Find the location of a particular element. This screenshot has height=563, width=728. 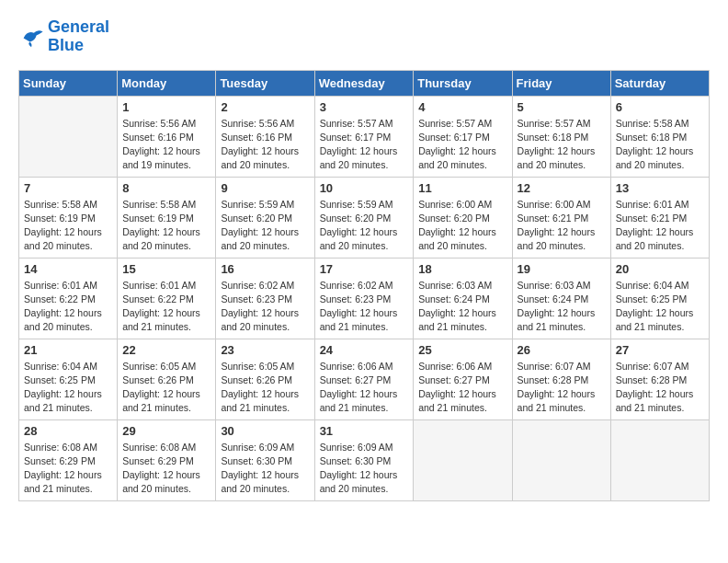

day-number: 20 is located at coordinates (660, 269).